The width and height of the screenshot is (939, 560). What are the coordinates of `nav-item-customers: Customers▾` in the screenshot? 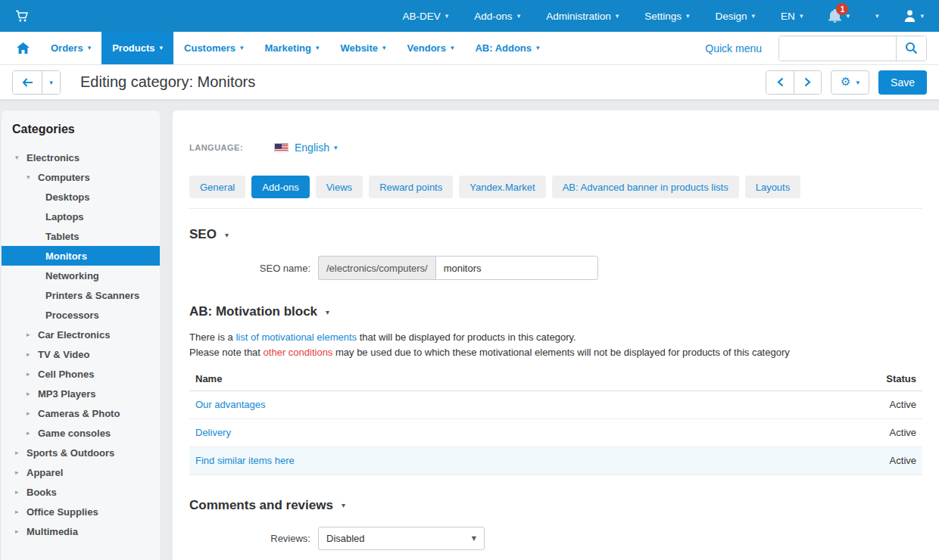 It's located at (214, 48).